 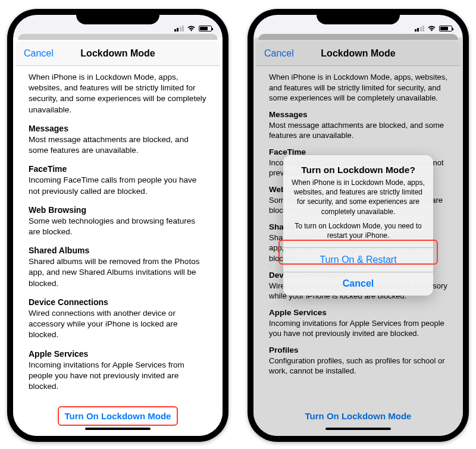 What do you see at coordinates (118, 319) in the screenshot?
I see `section-device: Device Connections Wired connections wit…` at bounding box center [118, 319].